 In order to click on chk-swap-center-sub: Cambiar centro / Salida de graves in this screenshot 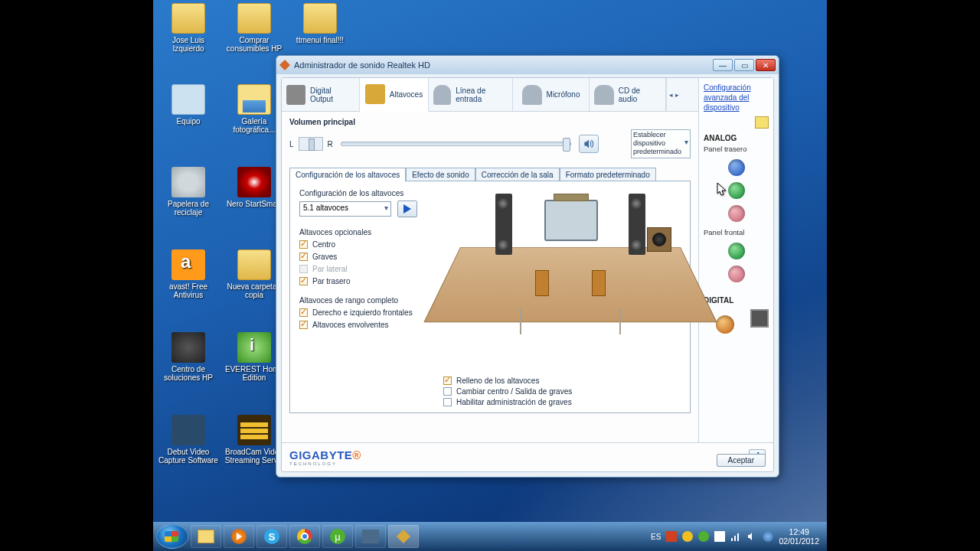, I will do `click(508, 392)`.